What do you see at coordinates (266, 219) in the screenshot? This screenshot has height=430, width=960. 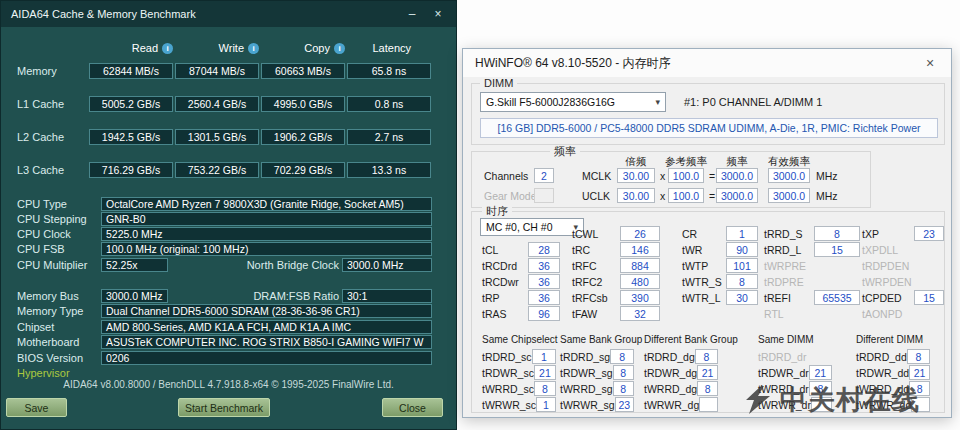 I see `info-value: GNR-B0` at bounding box center [266, 219].